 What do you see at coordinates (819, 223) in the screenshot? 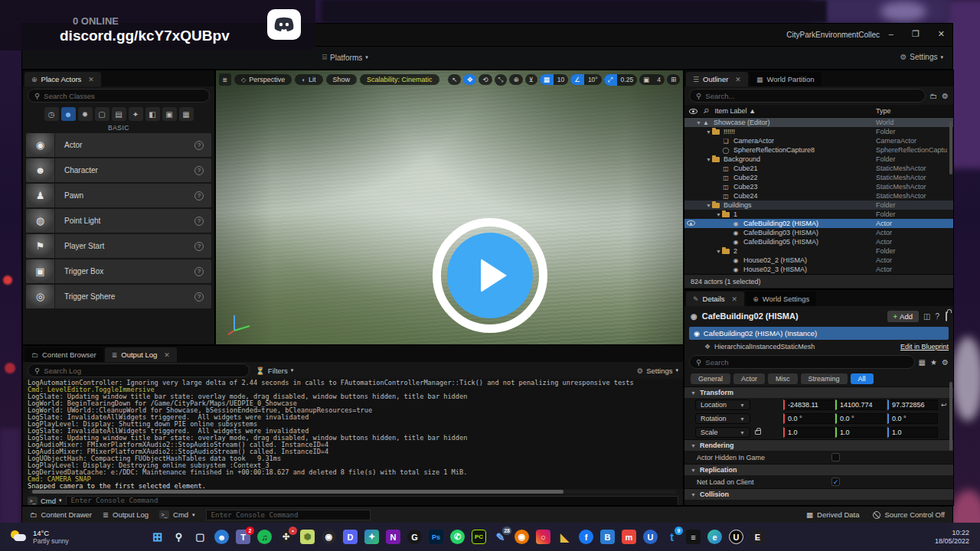
I see `outliner-row-cafebuilding02-hisma: ◉CafeBuilding02 (HISMA)Actor` at bounding box center [819, 223].